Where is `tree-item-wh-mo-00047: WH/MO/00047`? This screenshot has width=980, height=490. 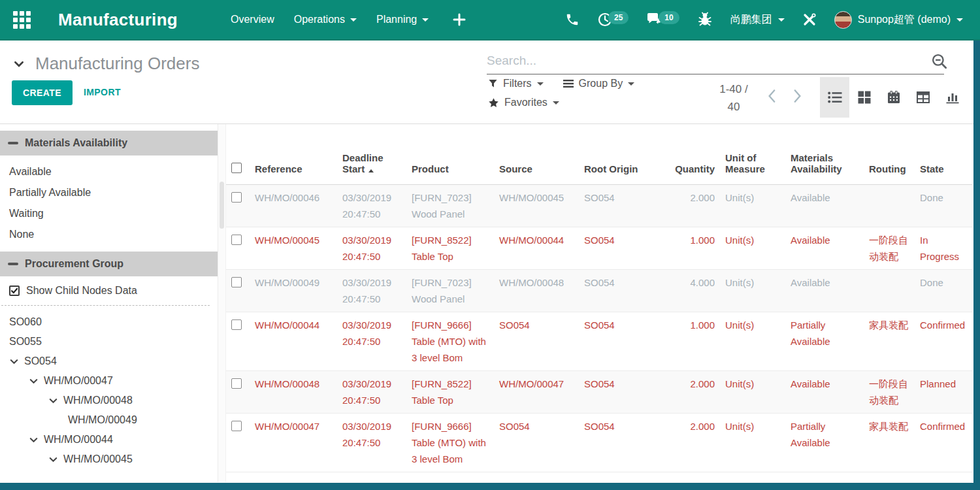
tree-item-wh-mo-00047: WH/MO/00047 is located at coordinates (108, 381).